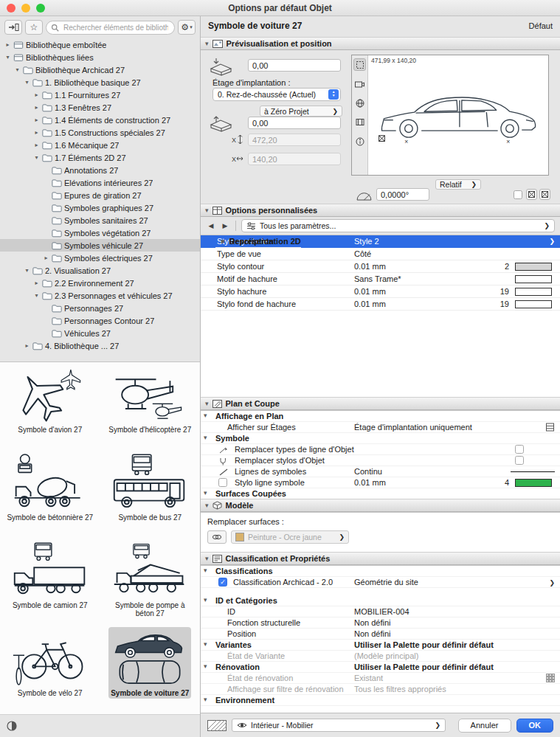  Describe the element at coordinates (381, 558) in the screenshot. I see `section-classification-header: ▾ Classification et Propriétés` at that location.